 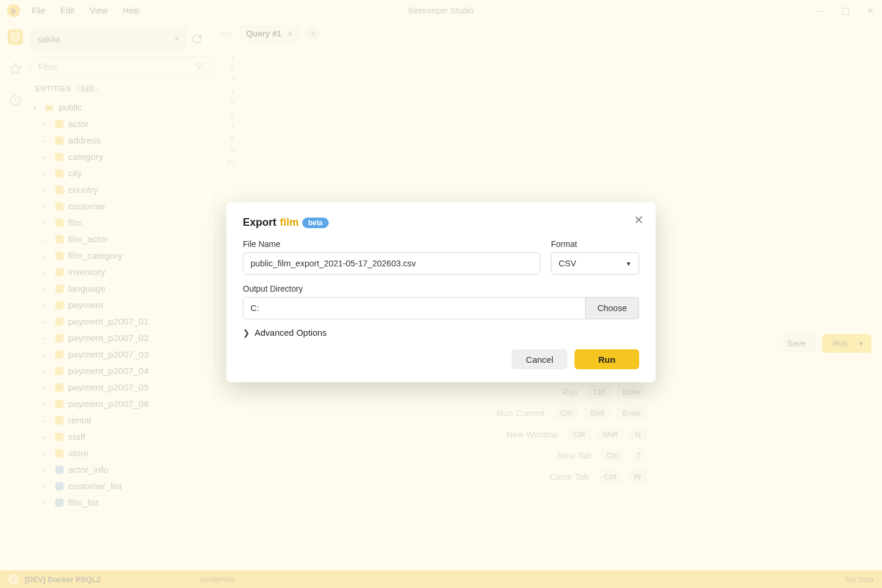 I want to click on outdir-label: Output Directory, so click(x=441, y=289).